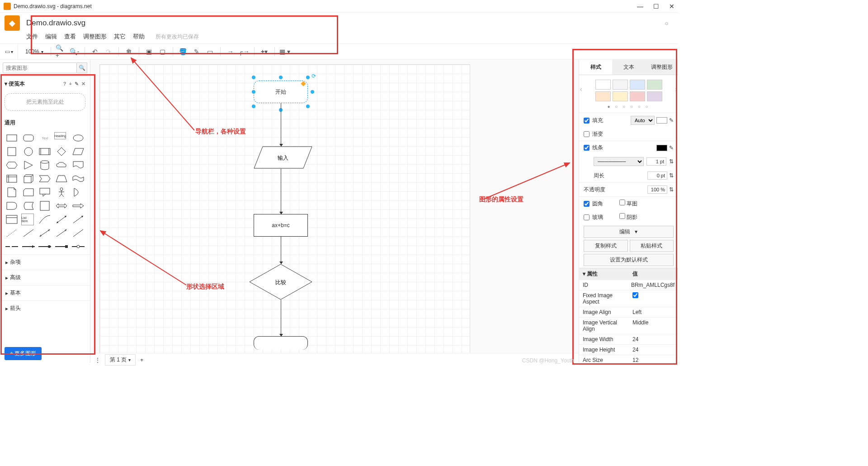  Describe the element at coordinates (95, 52) in the screenshot. I see `undo-icon: ↶` at that location.